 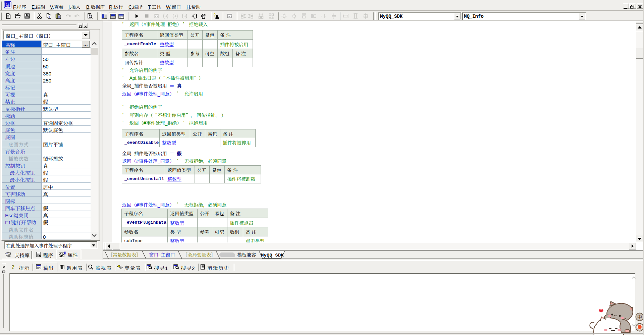 What do you see at coordinates (124, 255) in the screenshot?
I see `svg-text: ［常量数据表］` at bounding box center [124, 255].